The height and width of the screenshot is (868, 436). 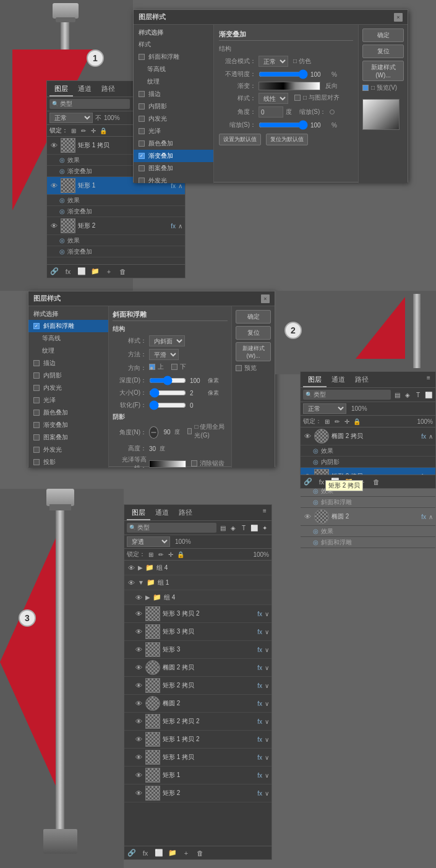 I want to click on tab-paths-bottom: 路径, so click(x=186, y=513).